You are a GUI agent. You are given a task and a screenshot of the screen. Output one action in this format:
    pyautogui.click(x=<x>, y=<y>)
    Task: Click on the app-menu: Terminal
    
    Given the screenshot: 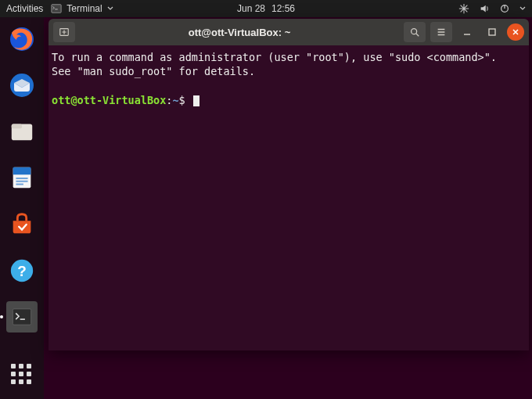 What is the action you would take?
    pyautogui.click(x=81, y=9)
    